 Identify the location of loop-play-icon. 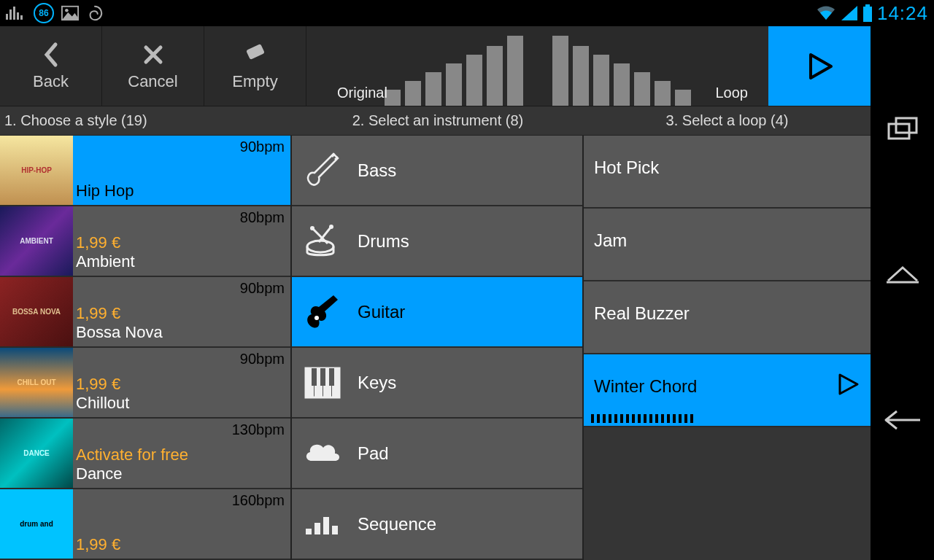
(848, 386).